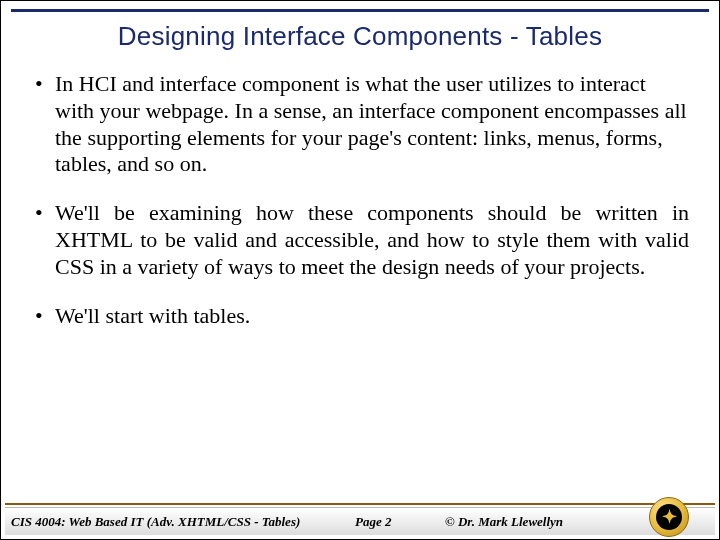 The width and height of the screenshot is (720, 540). I want to click on footer-copyright: © Dr. Mark Llewellyn, so click(504, 522).